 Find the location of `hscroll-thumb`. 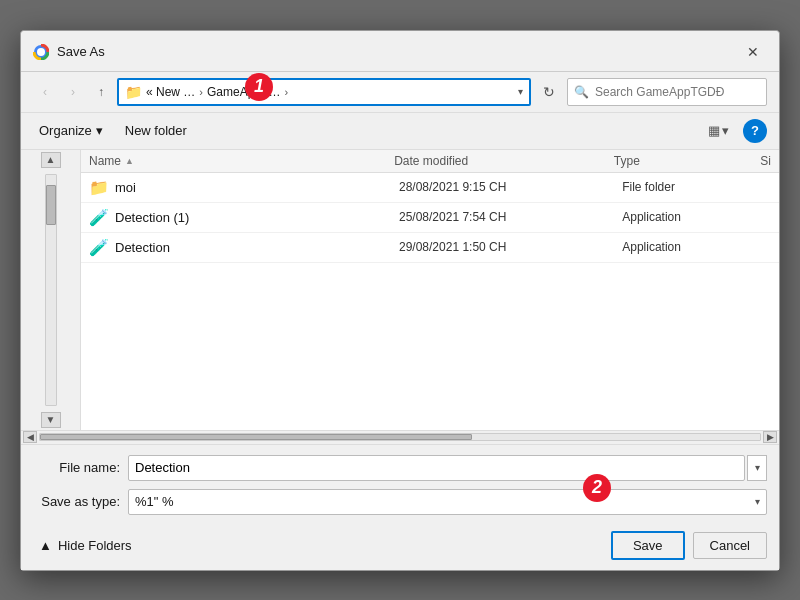

hscroll-thumb is located at coordinates (256, 437).